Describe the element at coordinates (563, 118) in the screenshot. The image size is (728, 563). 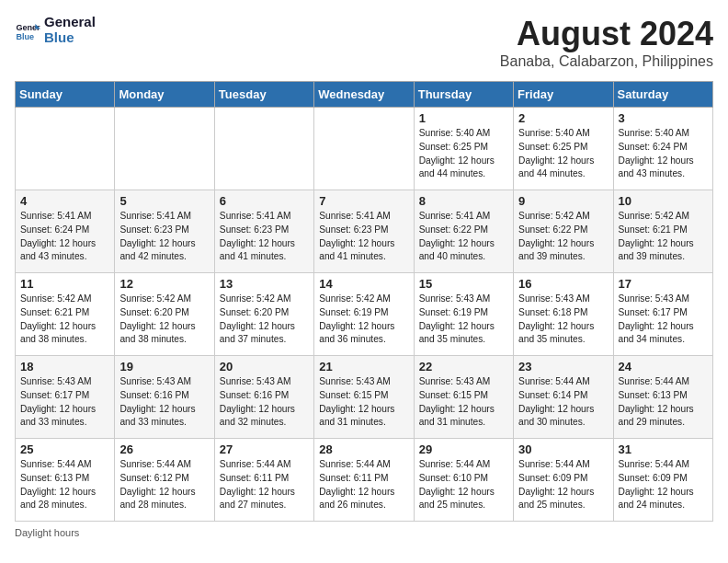
I see `day-number: 2` at that location.